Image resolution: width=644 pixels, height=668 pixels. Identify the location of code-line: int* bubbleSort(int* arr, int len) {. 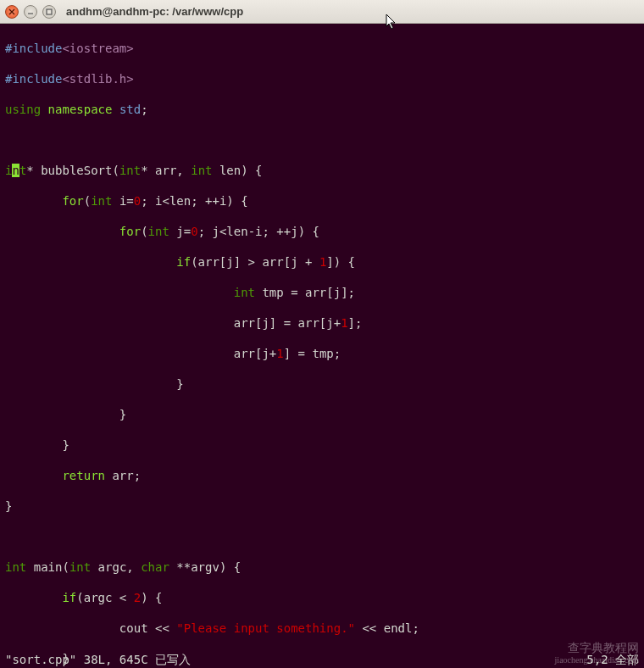
(322, 170).